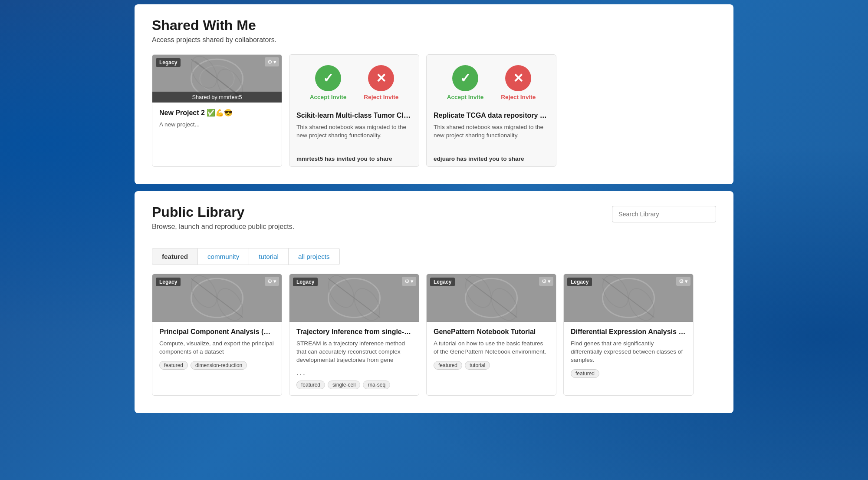 This screenshot has height=480, width=868. I want to click on accept-invite-button-2: ✓ Accept Invite, so click(465, 83).